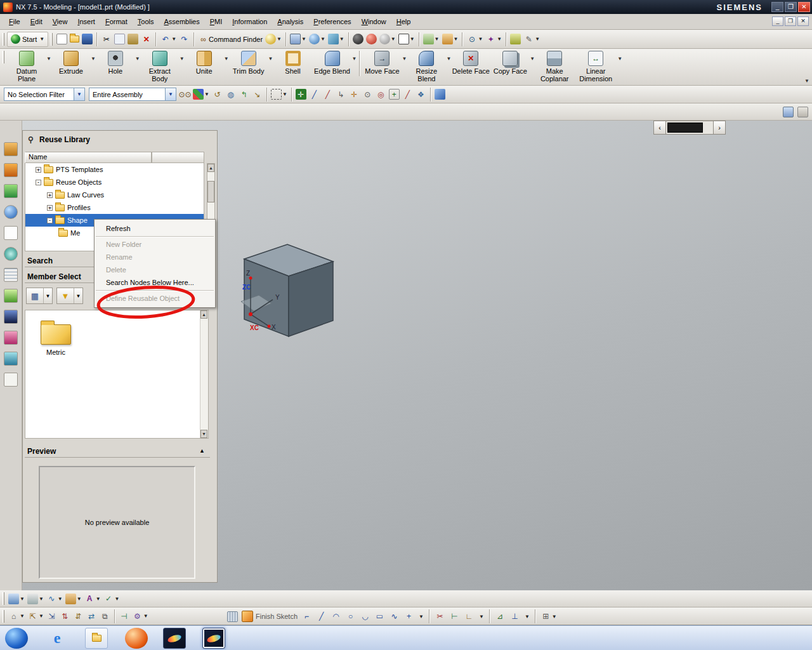  I want to click on sketch-options-button: ⊞▼, so click(549, 616).